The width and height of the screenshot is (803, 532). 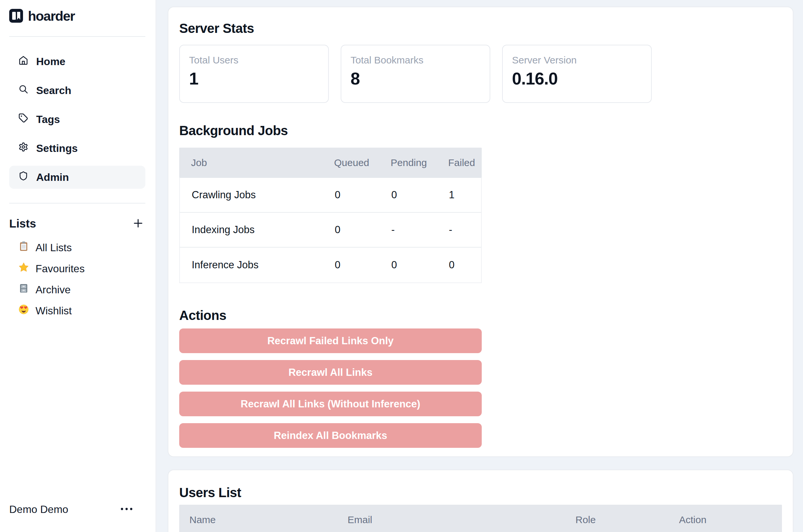 I want to click on tag-icon, so click(x=23, y=119).